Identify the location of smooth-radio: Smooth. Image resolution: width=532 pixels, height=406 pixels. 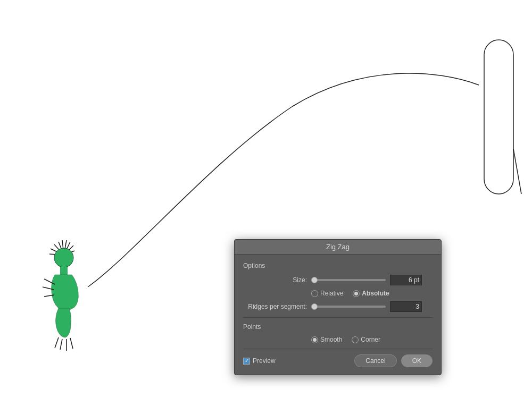
(327, 340).